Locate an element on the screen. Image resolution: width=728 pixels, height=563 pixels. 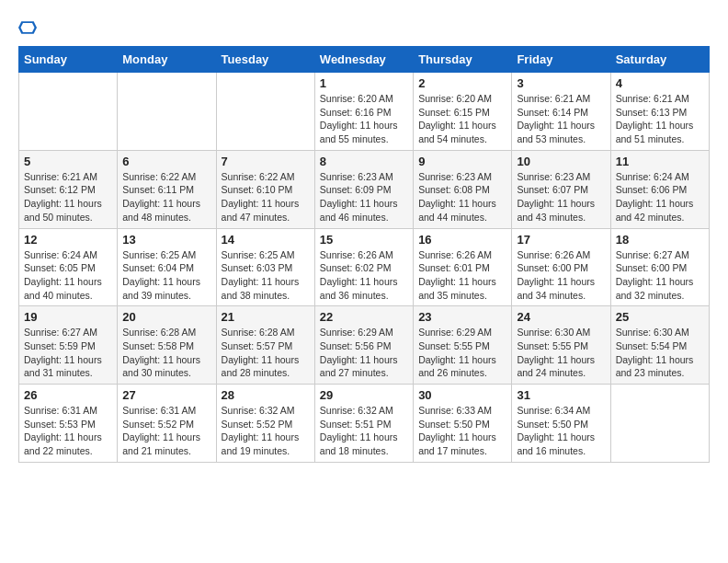
calendar-cell: 22Sunrise: 6:29 AM Sunset: 5:56 PM Dayli… is located at coordinates (364, 346).